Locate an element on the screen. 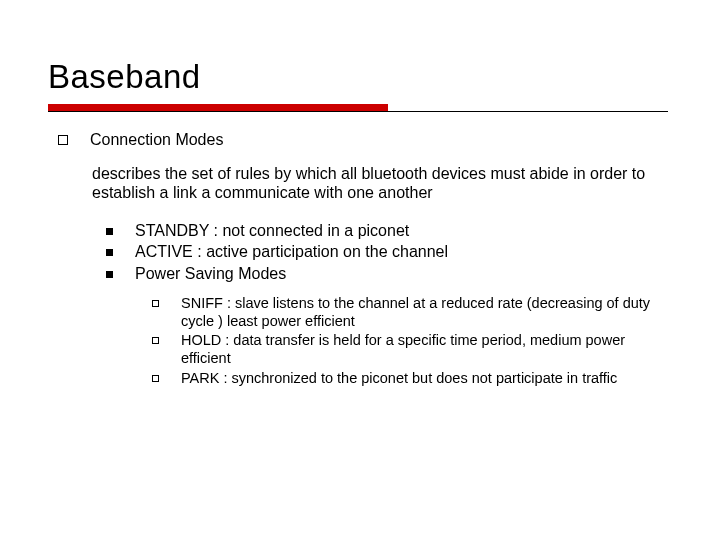 The height and width of the screenshot is (540, 720). list-item: STANDBY : not connected in a piconet is located at coordinates (389, 231).